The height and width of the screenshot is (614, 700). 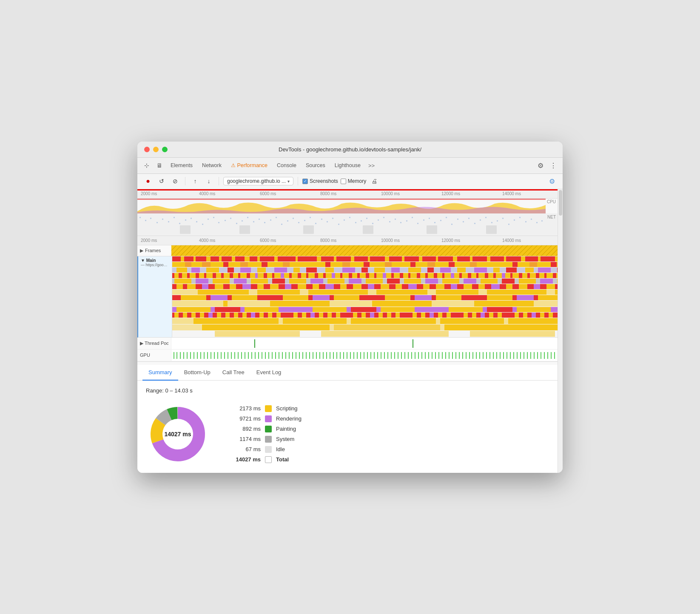 What do you see at coordinates (159, 165) in the screenshot?
I see `device-toolbar-icon: 🖥` at bounding box center [159, 165].